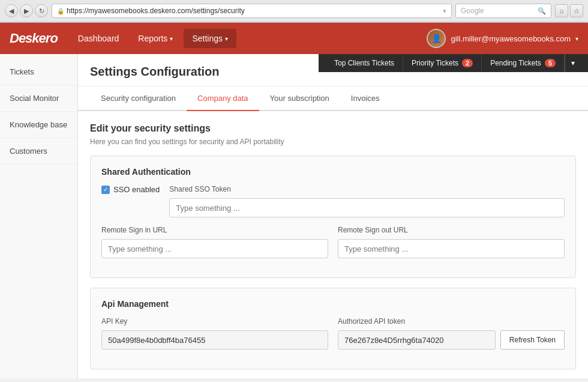 Image resolution: width=588 pixels, height=382 pixels. Describe the element at coordinates (451, 321) in the screenshot. I see `auth-token-label: Authorized API token` at that location.